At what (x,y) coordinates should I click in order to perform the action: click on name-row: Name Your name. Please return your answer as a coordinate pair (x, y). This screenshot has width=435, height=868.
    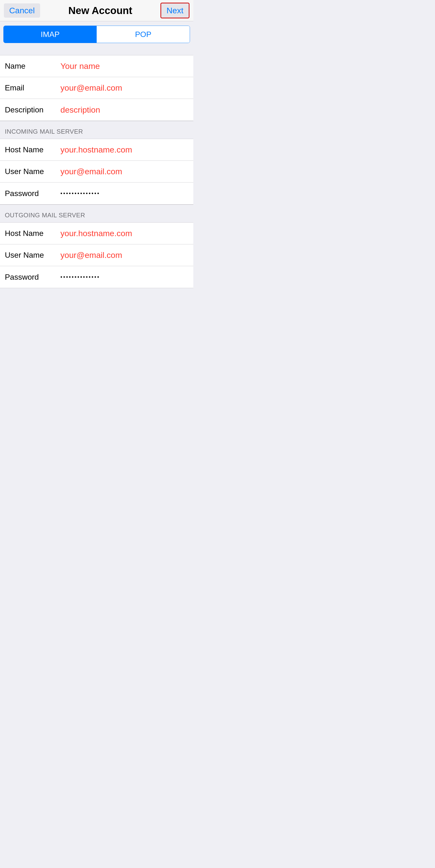
    Looking at the image, I should click on (97, 66).